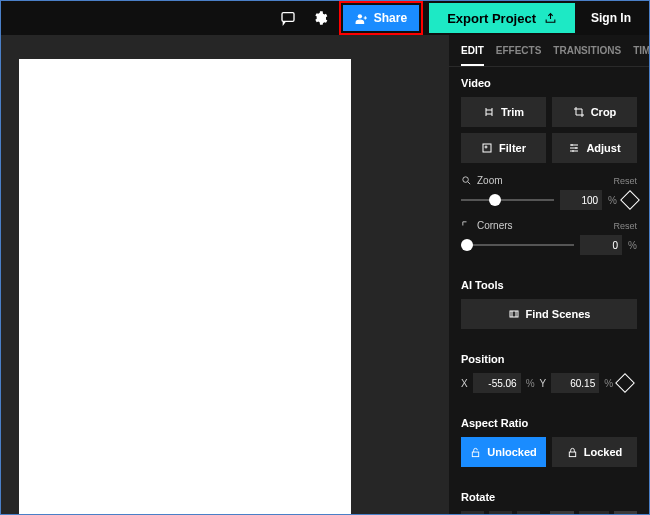  I want to click on rotate-value: 0°, so click(594, 512).